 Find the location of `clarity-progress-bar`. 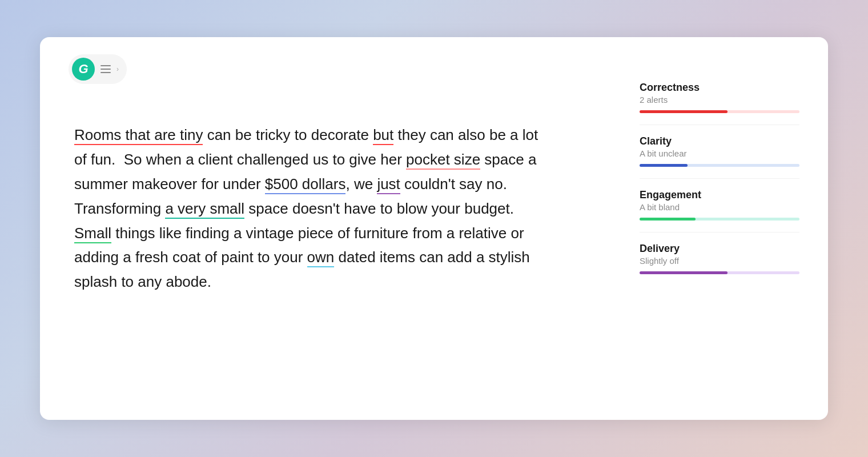

clarity-progress-bar is located at coordinates (720, 166).